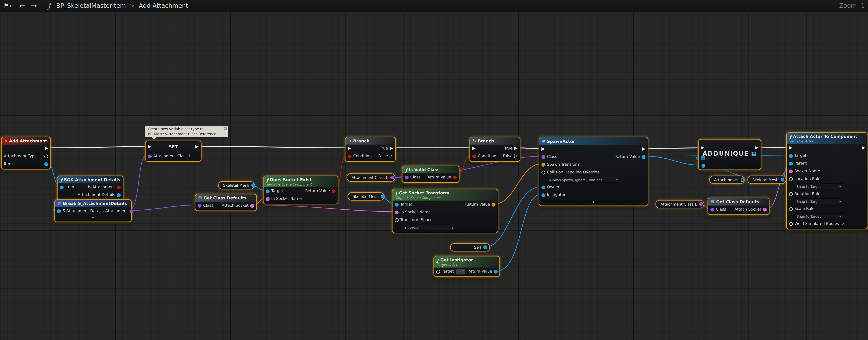 The width and height of the screenshot is (868, 340). I want to click on weld-simulated-bodies-pin, so click(791, 224).